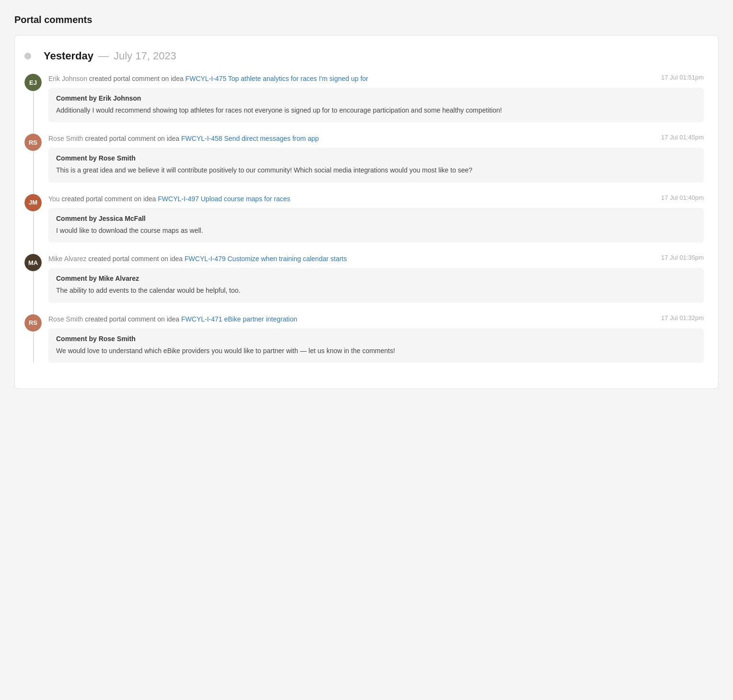  Describe the element at coordinates (683, 258) in the screenshot. I see `activity-time: 17 Jul 01:35pm` at that location.